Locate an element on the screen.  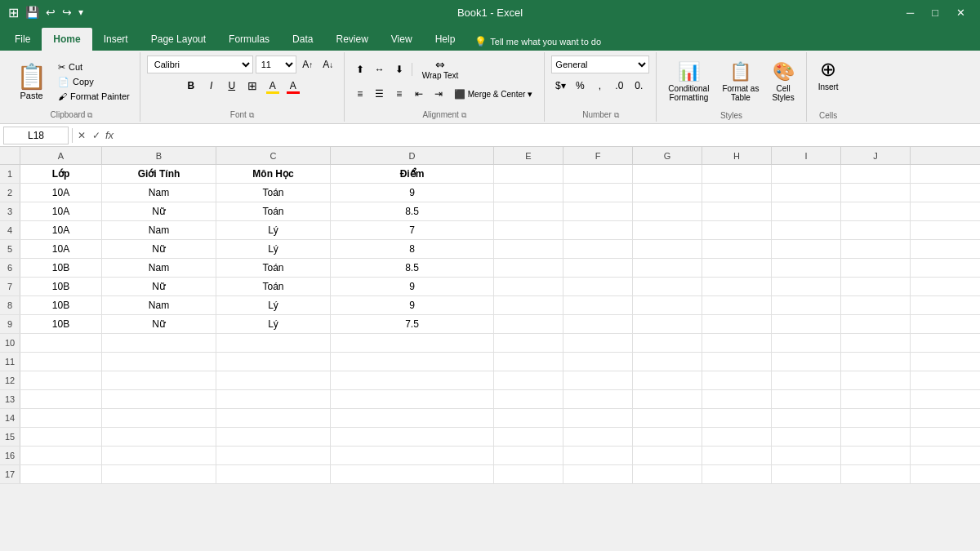
list-item: Giới Tính is located at coordinates (159, 174).